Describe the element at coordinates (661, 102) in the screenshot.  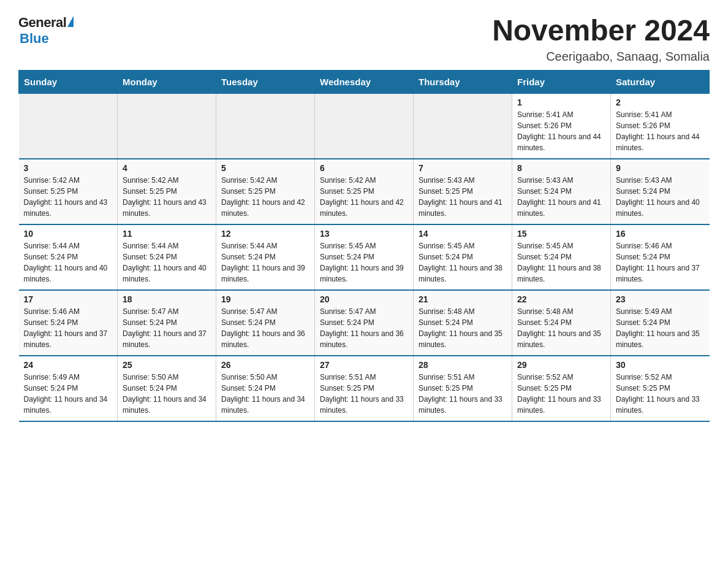
I see `day-number: 2` at that location.